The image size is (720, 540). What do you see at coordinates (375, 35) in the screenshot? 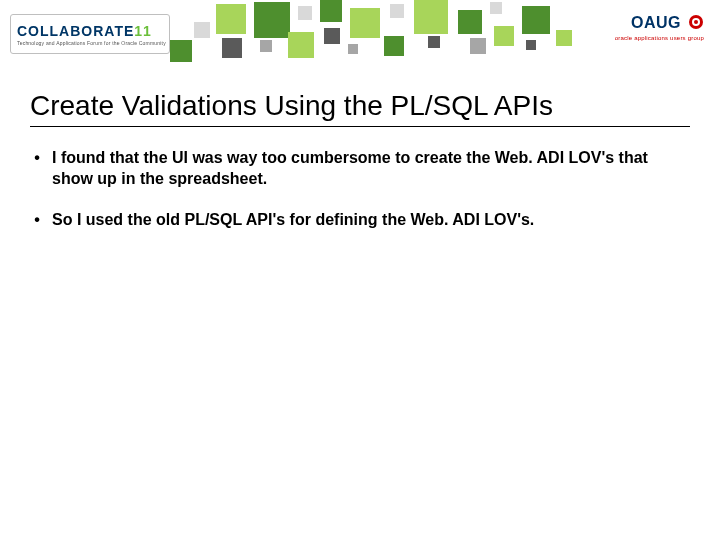
I see `decorative-squares` at bounding box center [375, 35].